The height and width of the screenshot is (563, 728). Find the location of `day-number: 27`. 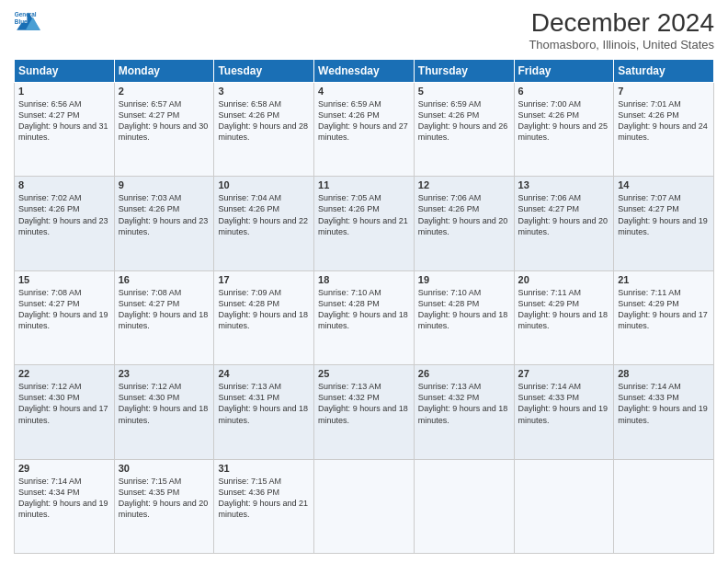

day-number: 27 is located at coordinates (564, 373).